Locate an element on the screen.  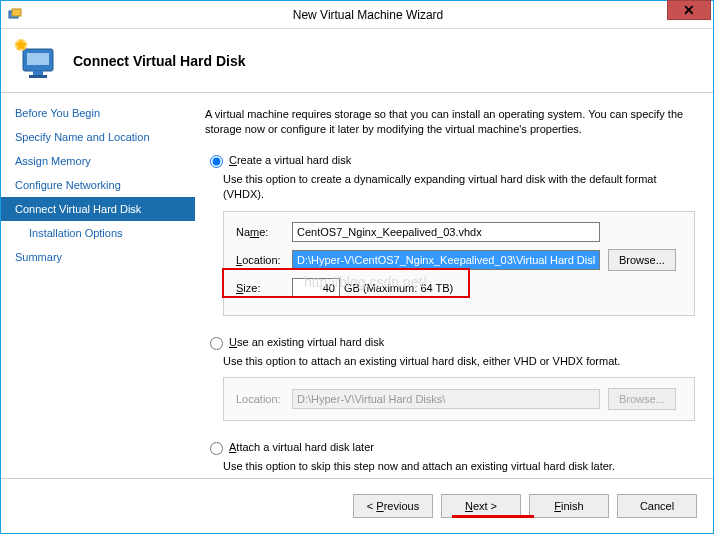
sidebar-step-specify-name: Specify Name and Location is located at coordinates (98, 137).